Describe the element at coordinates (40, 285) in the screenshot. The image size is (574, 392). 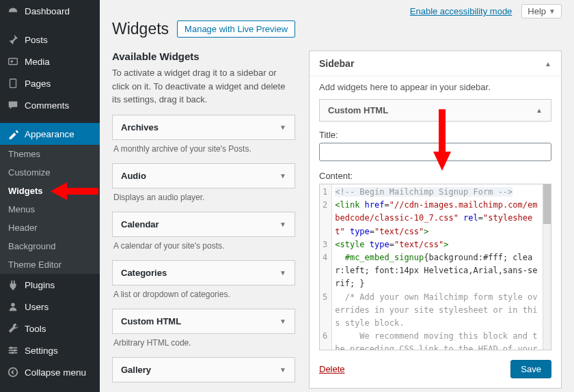
I see `sidebar-label: Plugins` at that location.